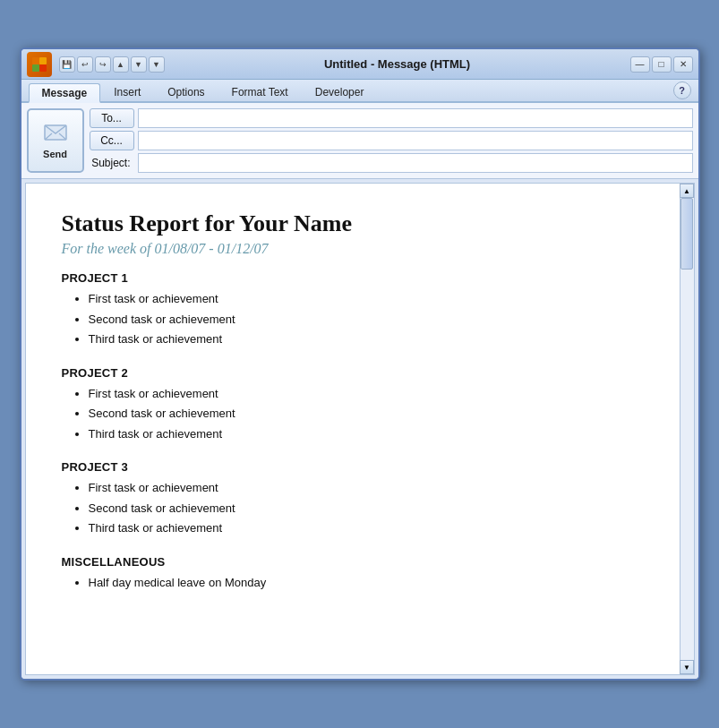  Describe the element at coordinates (353, 310) in the screenshot. I see `project-section-1: PROJECT 1First task or achievementSecond…` at that location.